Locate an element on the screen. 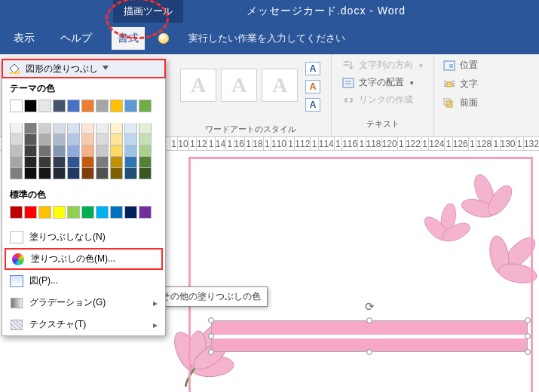  text-direction-button: 文字列の方向 ▾ is located at coordinates (383, 65).